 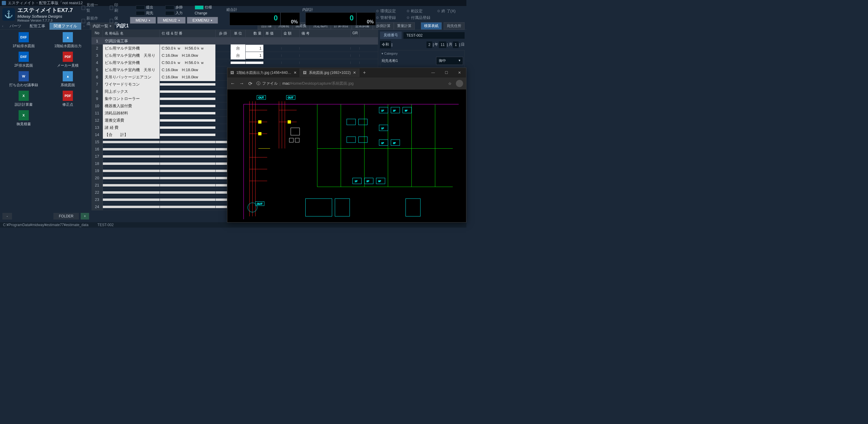 I want to click on address-button: 宛先住所, so click(x=454, y=26).